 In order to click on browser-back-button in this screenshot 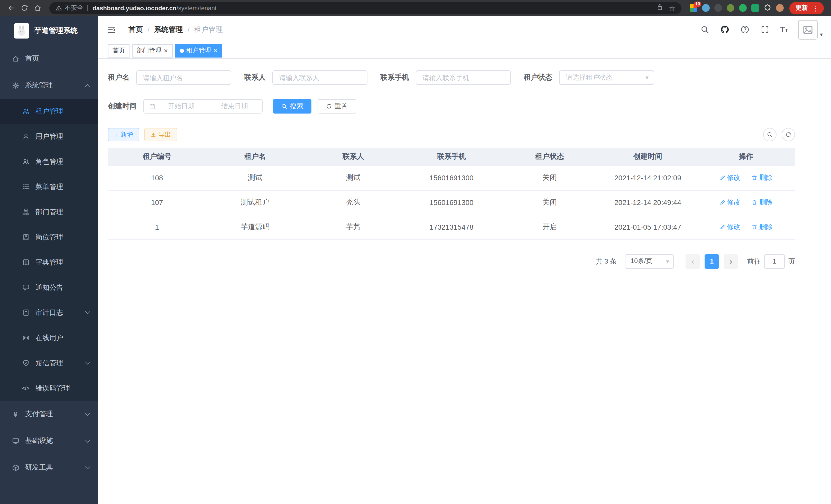, I will do `click(11, 8)`.